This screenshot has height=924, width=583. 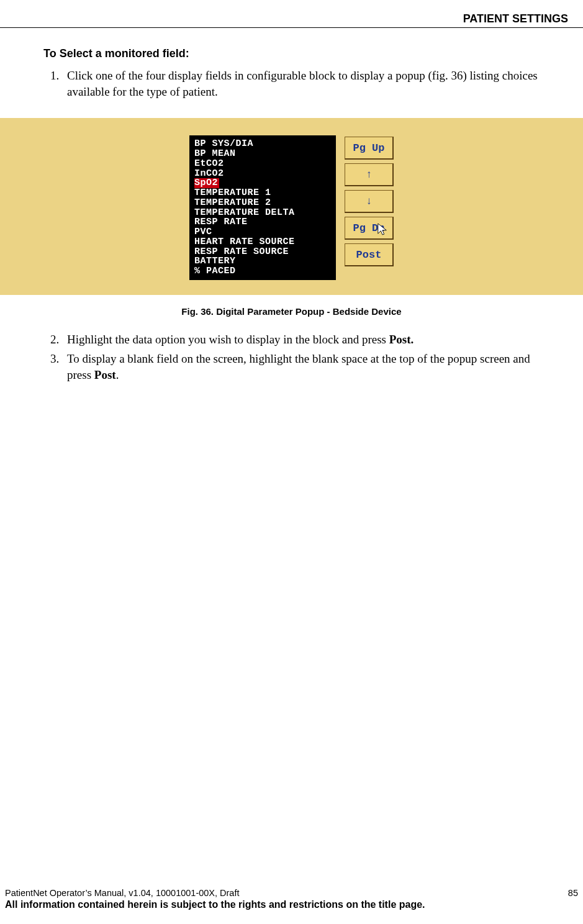 What do you see at coordinates (263, 232) in the screenshot?
I see `list-item: PVC` at bounding box center [263, 232].